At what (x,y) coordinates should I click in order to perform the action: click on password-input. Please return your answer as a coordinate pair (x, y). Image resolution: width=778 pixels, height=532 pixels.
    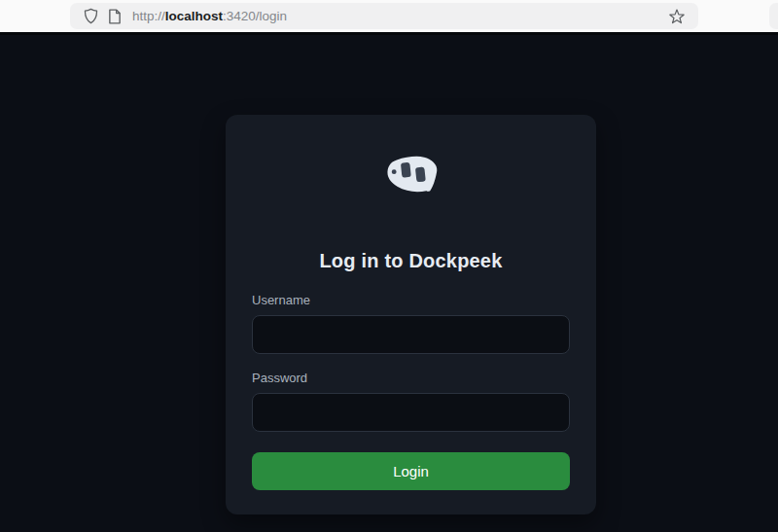
    Looking at the image, I should click on (410, 412).